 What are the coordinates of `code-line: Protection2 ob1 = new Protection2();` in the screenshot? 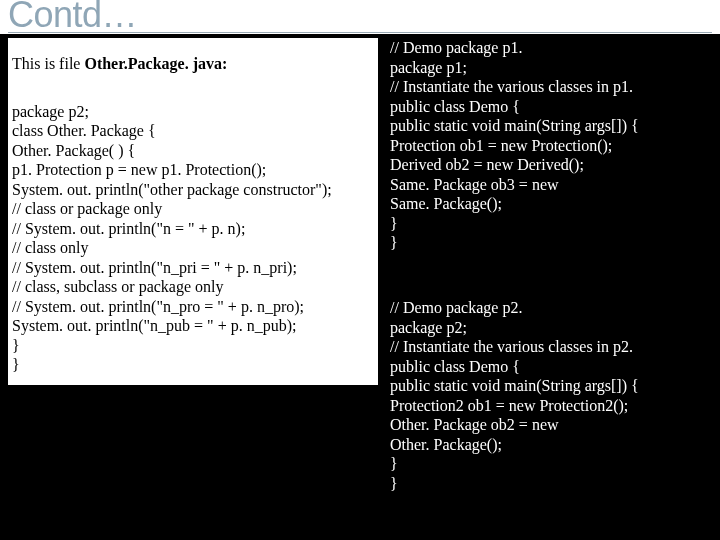 It's located at (551, 406).